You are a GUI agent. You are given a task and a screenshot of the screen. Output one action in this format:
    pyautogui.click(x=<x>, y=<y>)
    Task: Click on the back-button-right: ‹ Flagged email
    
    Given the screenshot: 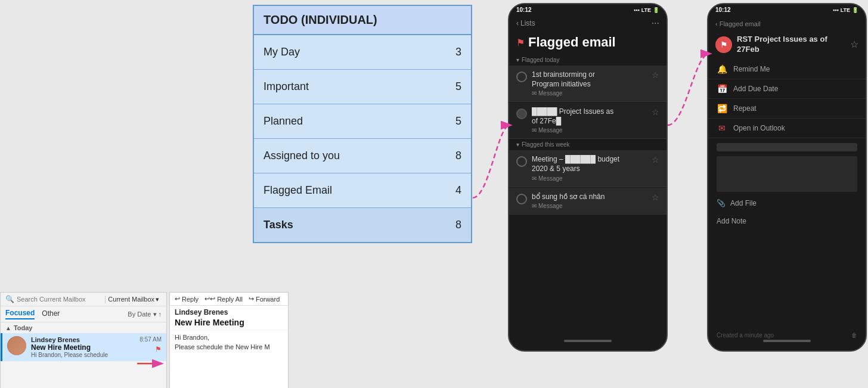 What is the action you would take?
    pyautogui.click(x=787, y=24)
    